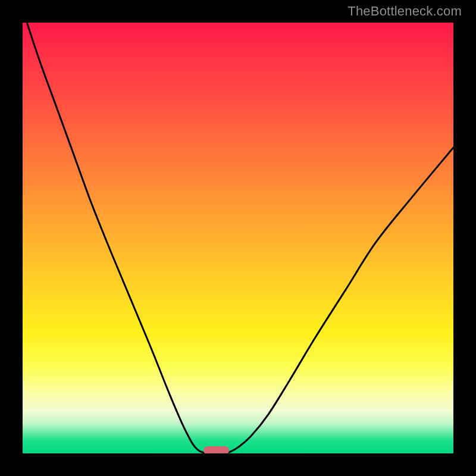  I want to click on optimal-marker, so click(217, 450).